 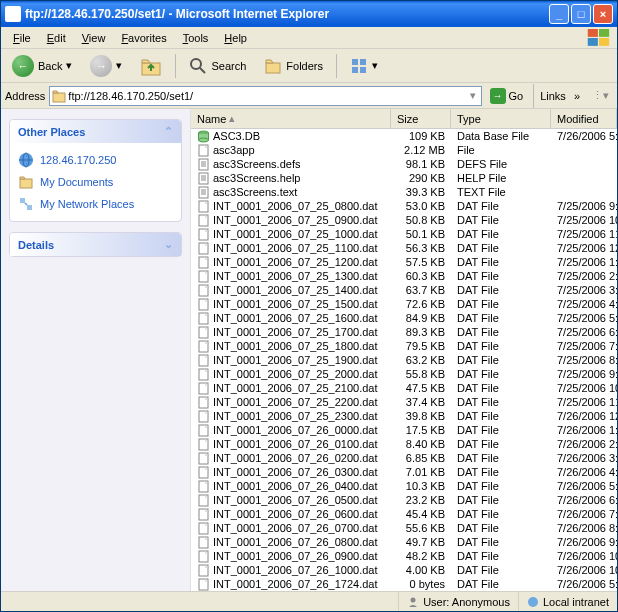 I want to click on file-modified: 7/25/2006 12:00 PM, so click(x=584, y=248).